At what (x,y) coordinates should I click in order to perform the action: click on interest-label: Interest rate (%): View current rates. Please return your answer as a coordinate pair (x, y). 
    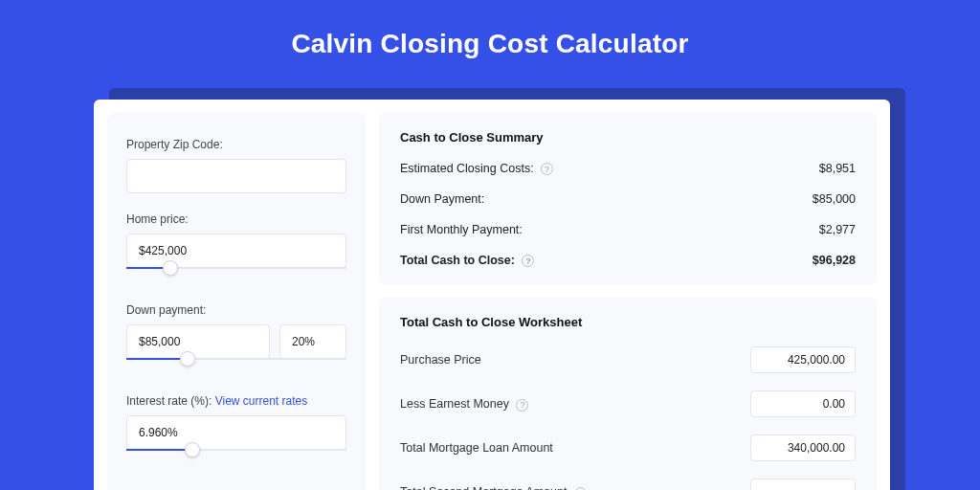
    Looking at the image, I should click on (236, 401).